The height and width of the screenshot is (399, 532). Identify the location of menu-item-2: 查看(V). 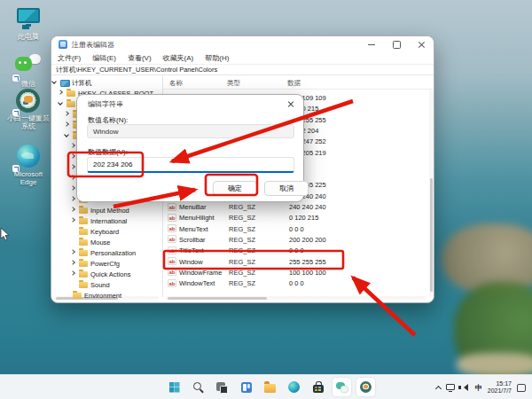
(140, 59).